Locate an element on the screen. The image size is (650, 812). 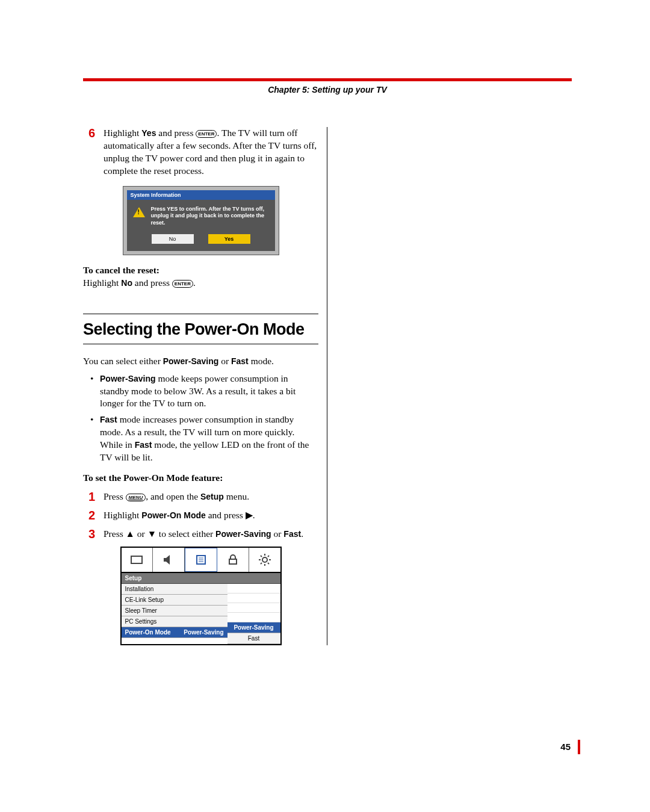
bullet-fast: Fast mode increases power consumption in… is located at coordinates (201, 439).